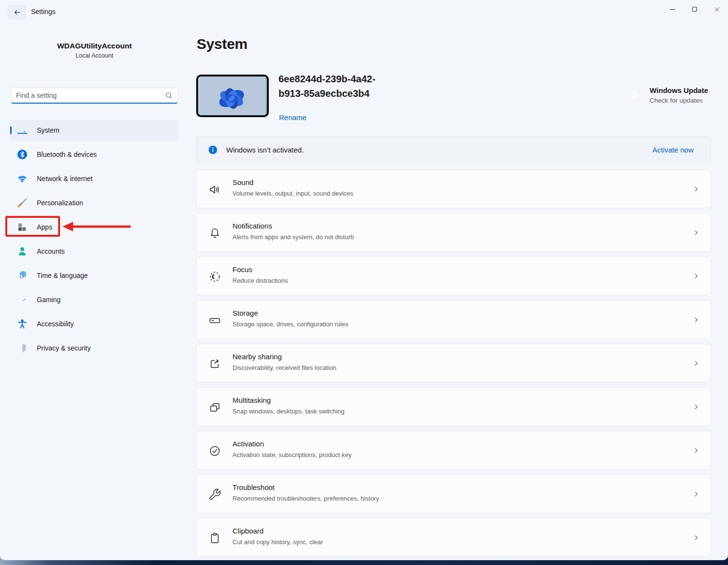  Describe the element at coordinates (667, 95) in the screenshot. I see `windows-update-block: Windows Update Check for updates` at that location.